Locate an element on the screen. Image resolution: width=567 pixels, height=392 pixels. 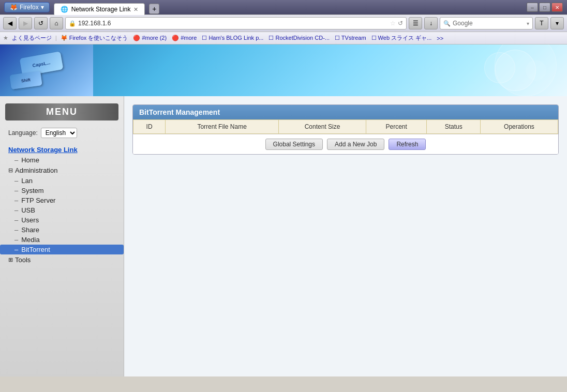
bookmark-6: ☐ RocketDivision CD-... is located at coordinates (299, 38).